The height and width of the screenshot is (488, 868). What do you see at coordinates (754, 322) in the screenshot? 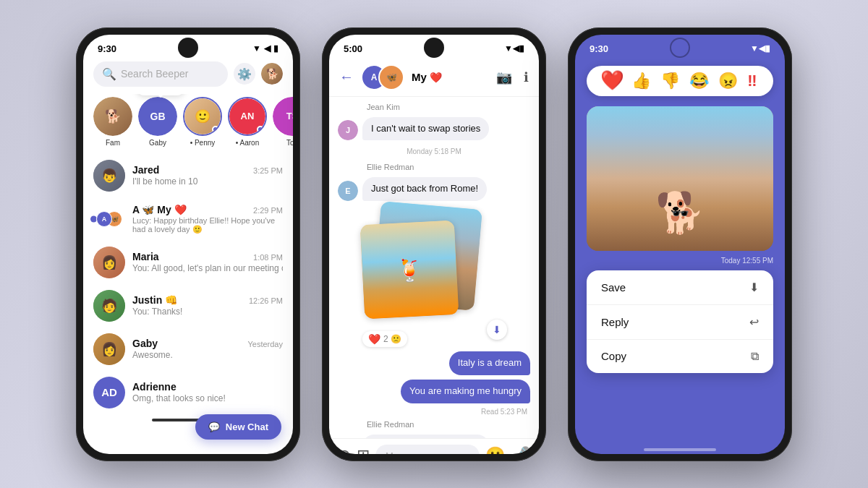
I see `reply-icon: ↩` at bounding box center [754, 322].